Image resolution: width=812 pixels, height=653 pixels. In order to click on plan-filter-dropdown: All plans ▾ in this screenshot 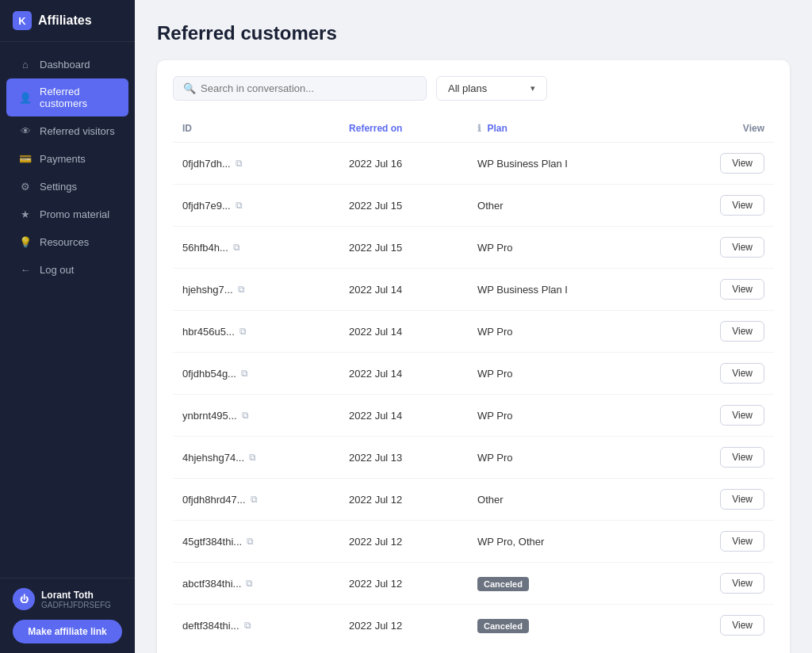, I will do `click(492, 89)`.